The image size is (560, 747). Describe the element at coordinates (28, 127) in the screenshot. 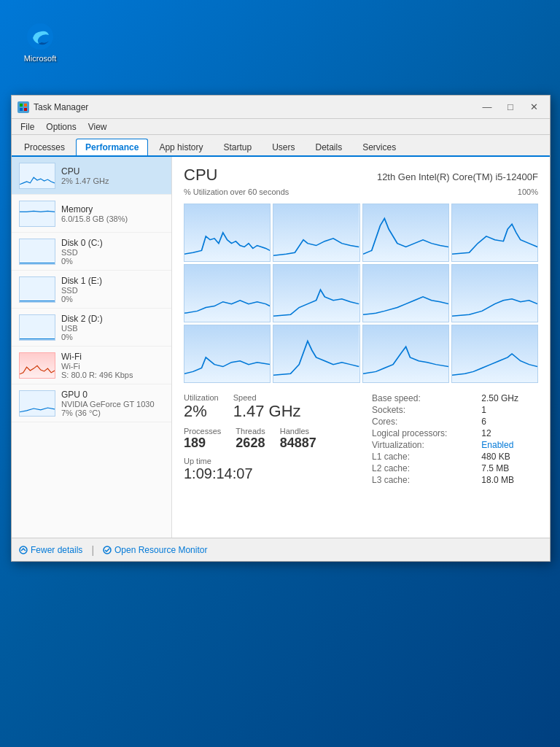

I see `menu-file: File` at that location.